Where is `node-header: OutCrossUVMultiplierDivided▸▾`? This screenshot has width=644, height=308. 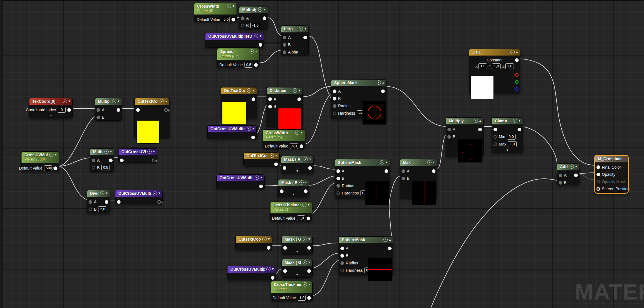 node-header: OutCrossUVMultiplierDivided▸▾ is located at coordinates (235, 37).